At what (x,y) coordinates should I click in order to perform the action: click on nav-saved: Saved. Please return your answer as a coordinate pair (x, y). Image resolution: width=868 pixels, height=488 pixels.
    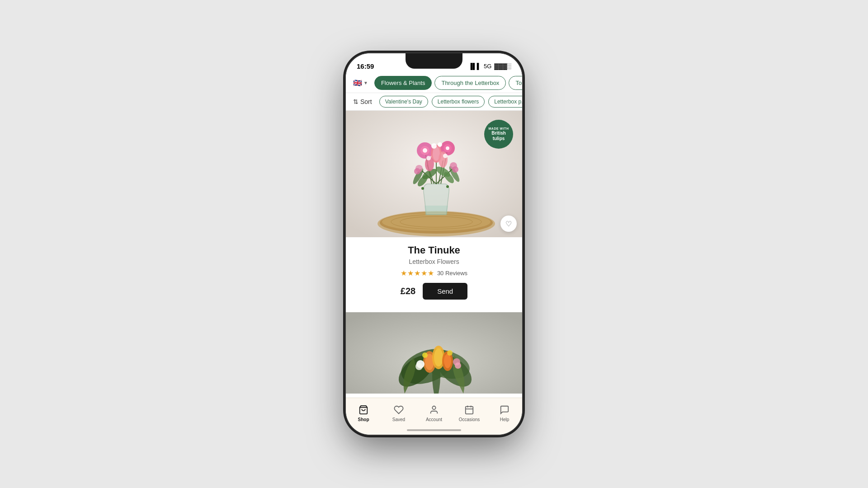
    Looking at the image, I should click on (399, 413).